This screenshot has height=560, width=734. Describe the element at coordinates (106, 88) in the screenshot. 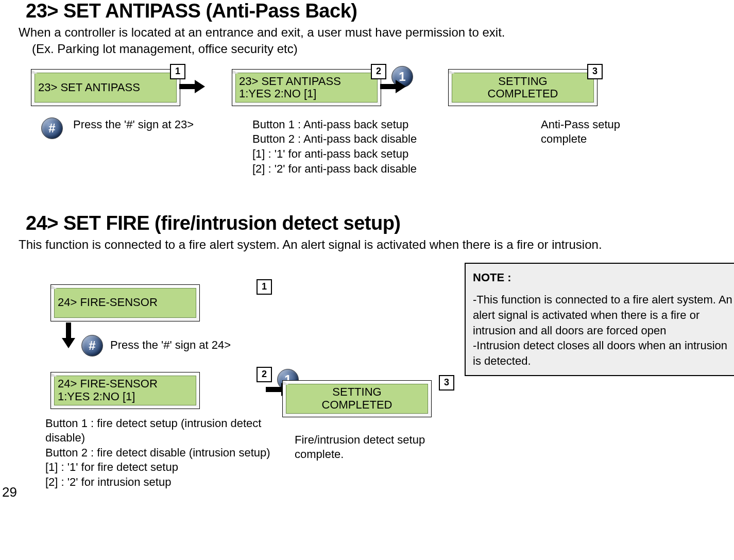

I see `lcd-frame: 23> SET ANTIPASS` at that location.